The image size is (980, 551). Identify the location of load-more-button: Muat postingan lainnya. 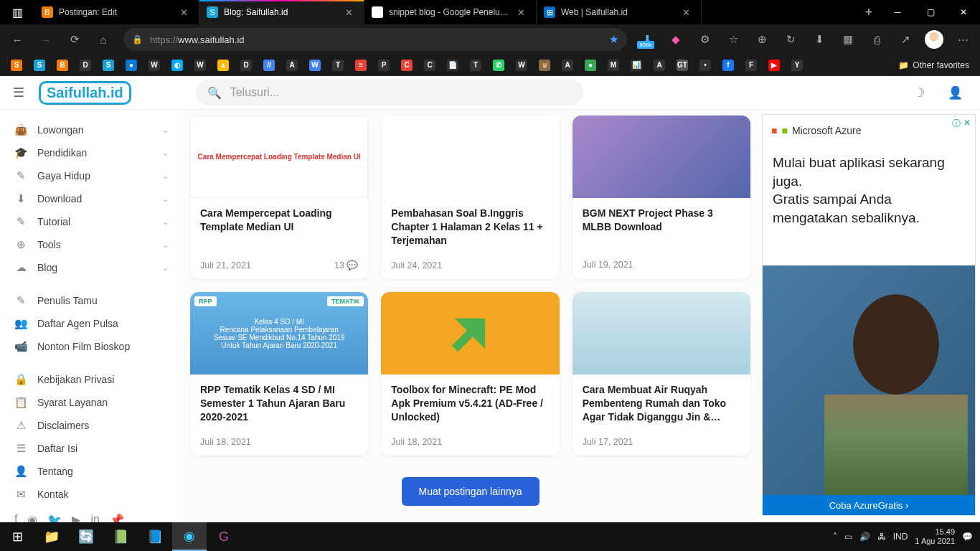
(471, 491).